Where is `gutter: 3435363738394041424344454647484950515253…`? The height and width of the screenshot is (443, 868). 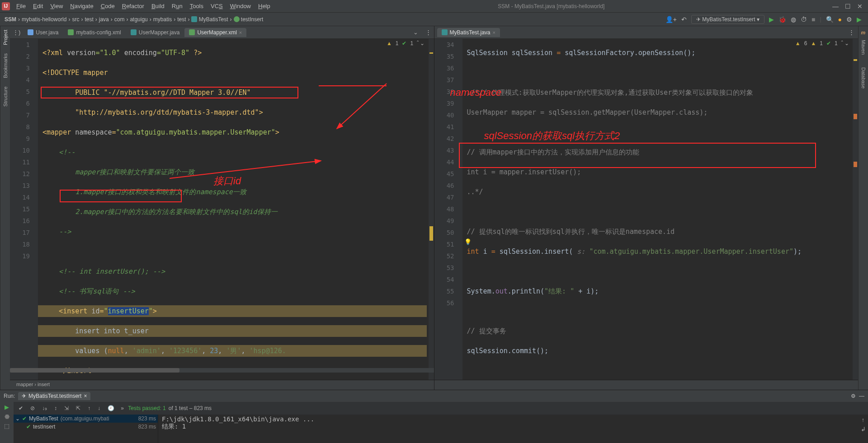
gutter: 3435363738394041424344454647484950515253… is located at coordinates (448, 210).